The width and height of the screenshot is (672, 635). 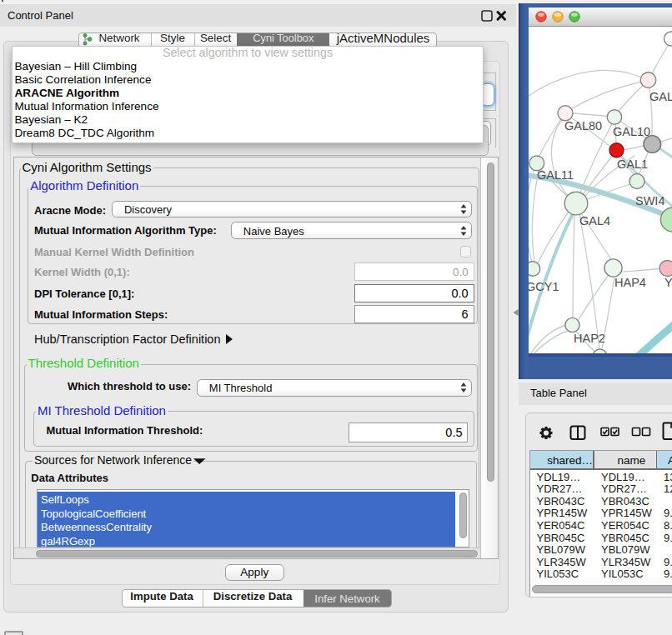 I want to click on svg-text: GAL4, so click(x=595, y=220).